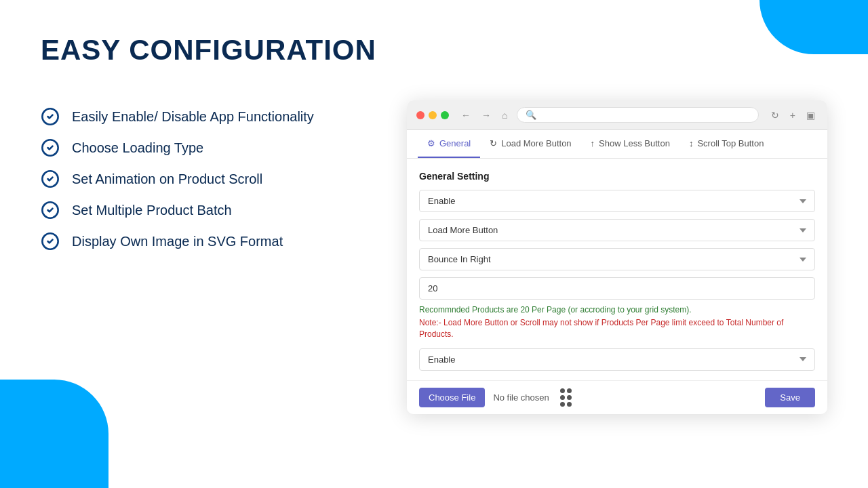 The height and width of the screenshot is (488, 868). What do you see at coordinates (568, 397) in the screenshot?
I see `loading-dots-icon` at bounding box center [568, 397].